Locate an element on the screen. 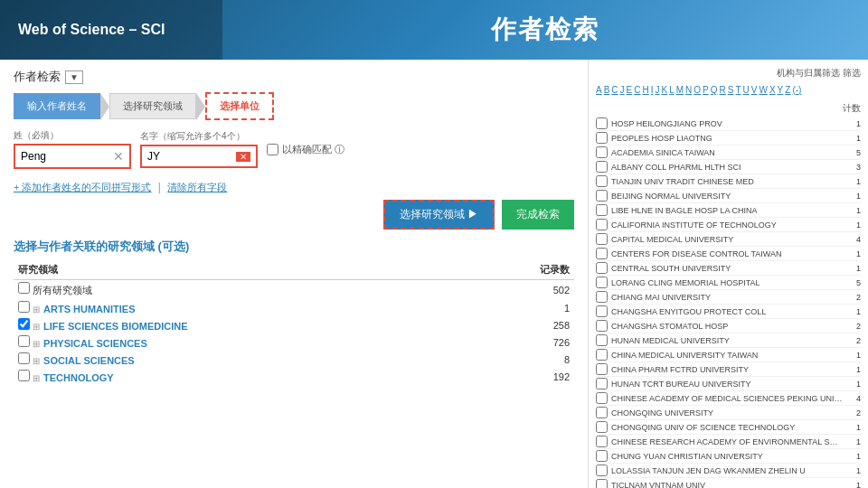  alpha-letter: X is located at coordinates (772, 90).